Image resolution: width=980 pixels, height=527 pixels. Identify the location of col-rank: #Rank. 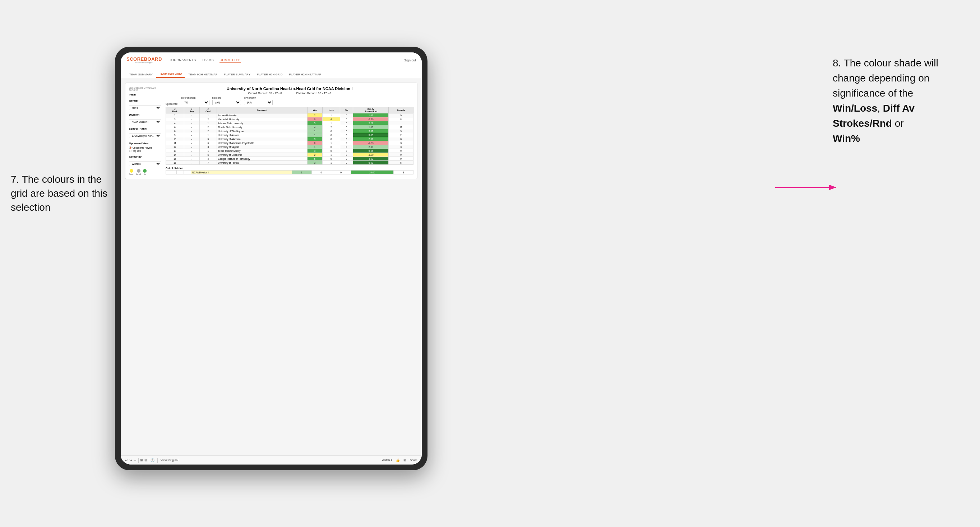
(175, 110).